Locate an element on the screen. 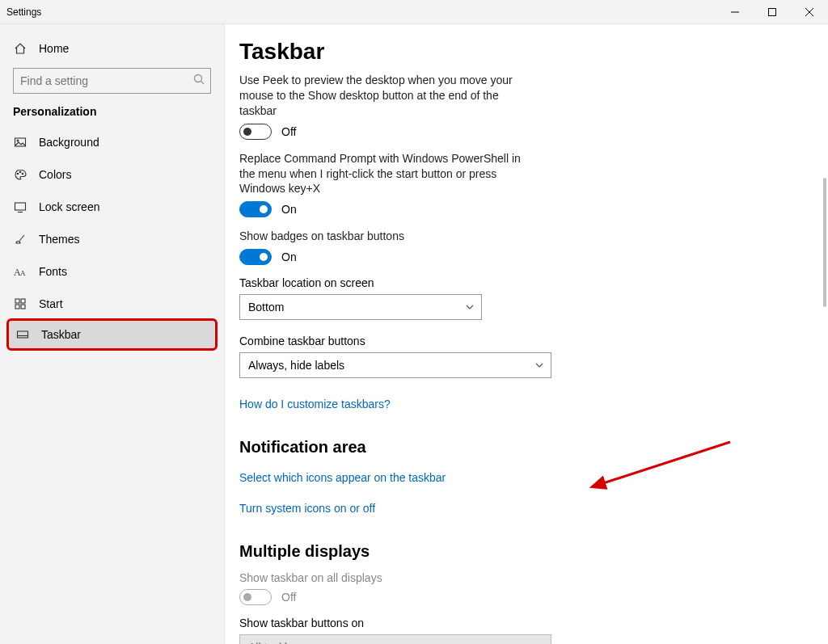  sidebar-item-label: Start is located at coordinates (51, 304).